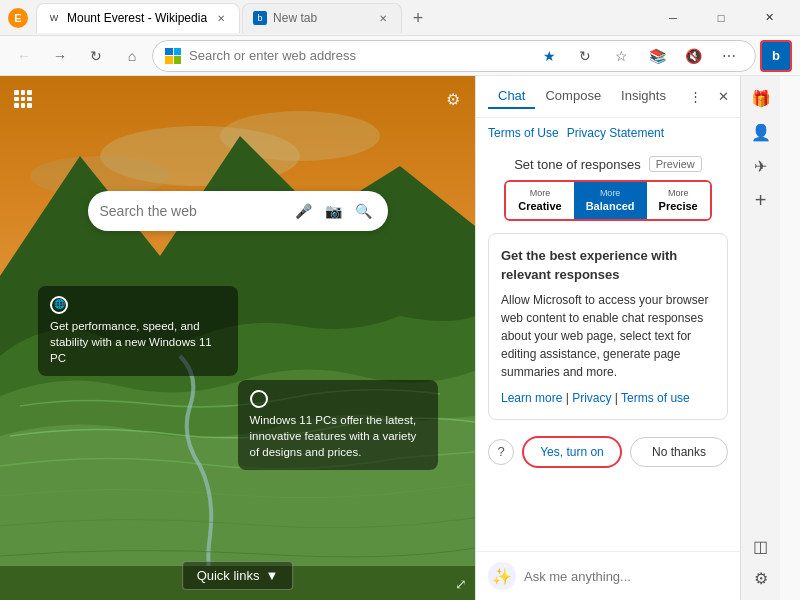 The width and height of the screenshot is (800, 600). What do you see at coordinates (608, 452) in the screenshot?
I see `turn-on-row: ? Yes, turn on No thanks` at bounding box center [608, 452].